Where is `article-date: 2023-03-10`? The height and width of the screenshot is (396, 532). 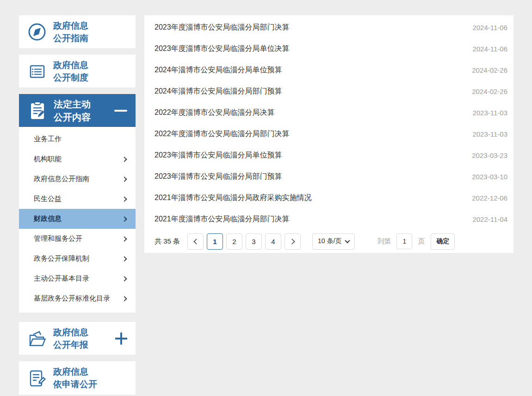
article-date: 2023-03-10 is located at coordinates (489, 177).